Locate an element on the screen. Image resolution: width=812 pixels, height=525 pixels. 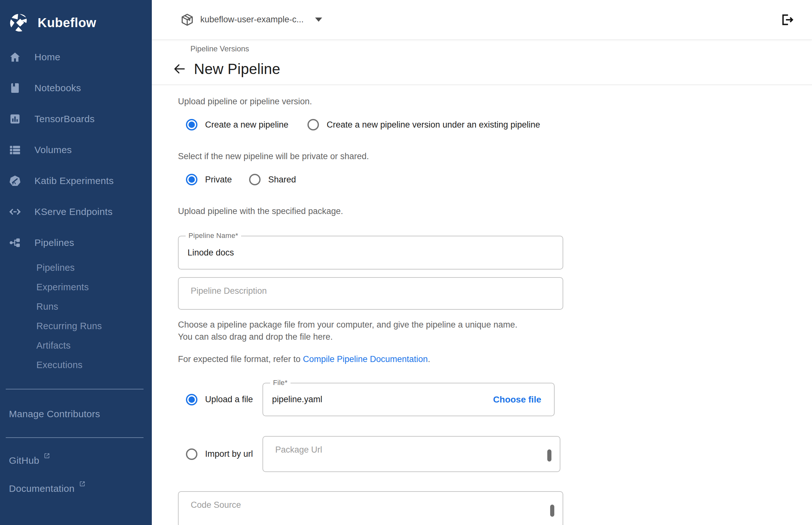
radio-shared-label: Shared is located at coordinates (282, 180).